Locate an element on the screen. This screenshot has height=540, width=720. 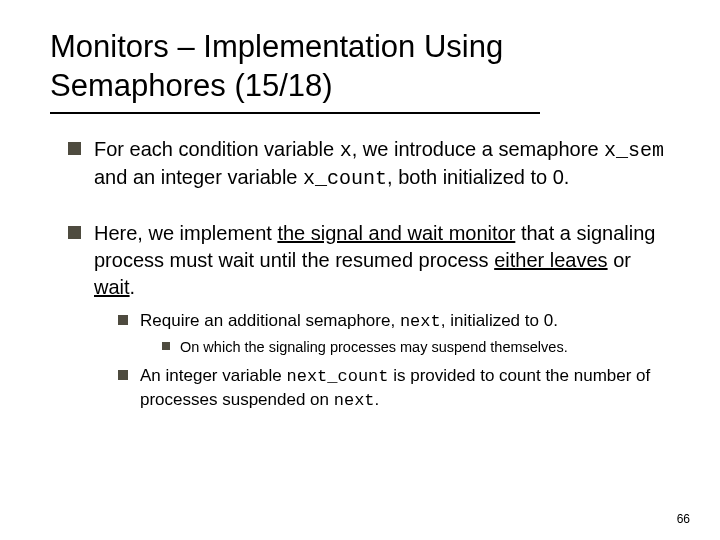
code: x_count is located at coordinates (345, 178).